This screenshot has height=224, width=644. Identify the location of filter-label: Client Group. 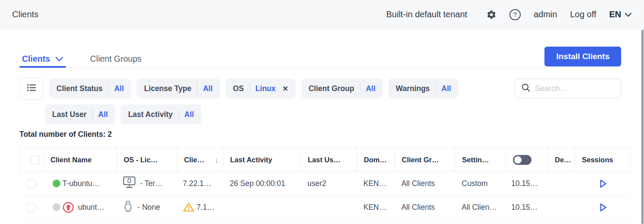
(331, 89).